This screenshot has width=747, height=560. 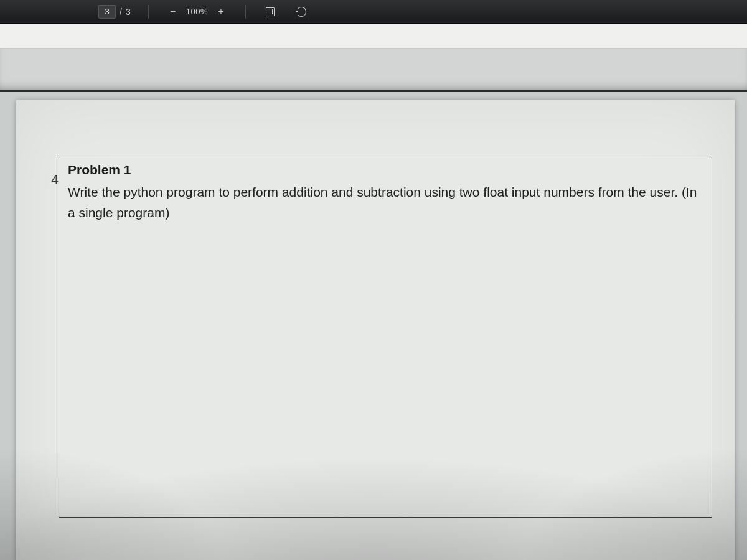 What do you see at coordinates (301, 12) in the screenshot?
I see `rotate-icon` at bounding box center [301, 12].